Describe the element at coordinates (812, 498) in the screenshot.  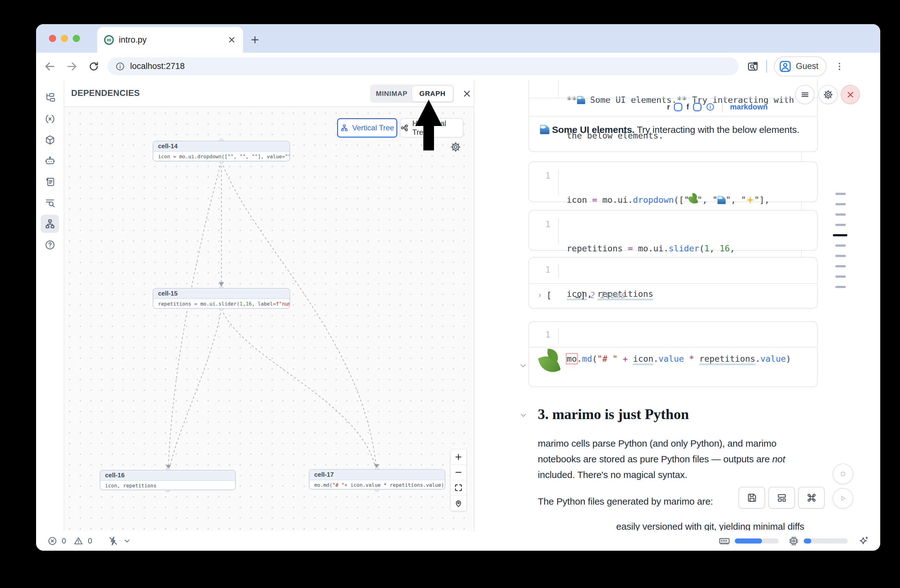
I see `keyboard-shortcuts-button` at that location.